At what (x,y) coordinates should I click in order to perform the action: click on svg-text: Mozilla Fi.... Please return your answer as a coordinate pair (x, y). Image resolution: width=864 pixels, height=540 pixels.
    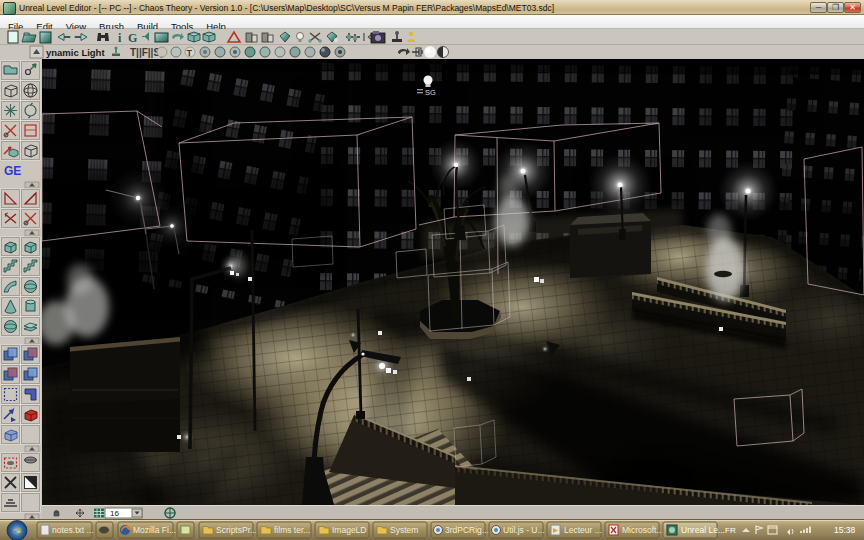
    Looking at the image, I should click on (154, 530).